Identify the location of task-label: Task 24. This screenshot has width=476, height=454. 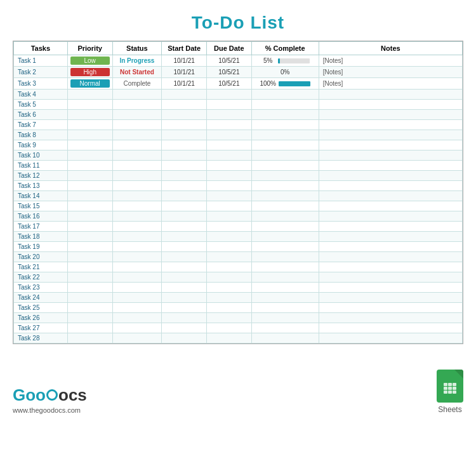
(41, 298).